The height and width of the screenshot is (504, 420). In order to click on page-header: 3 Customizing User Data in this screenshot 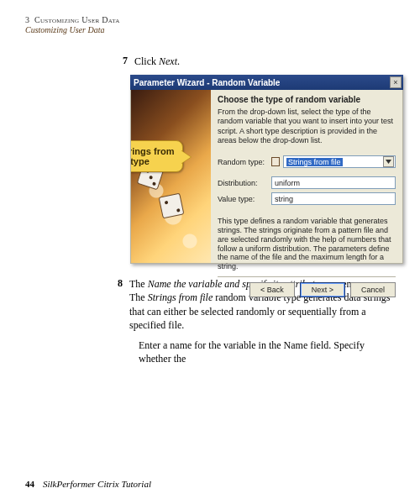, I will do `click(210, 20)`.